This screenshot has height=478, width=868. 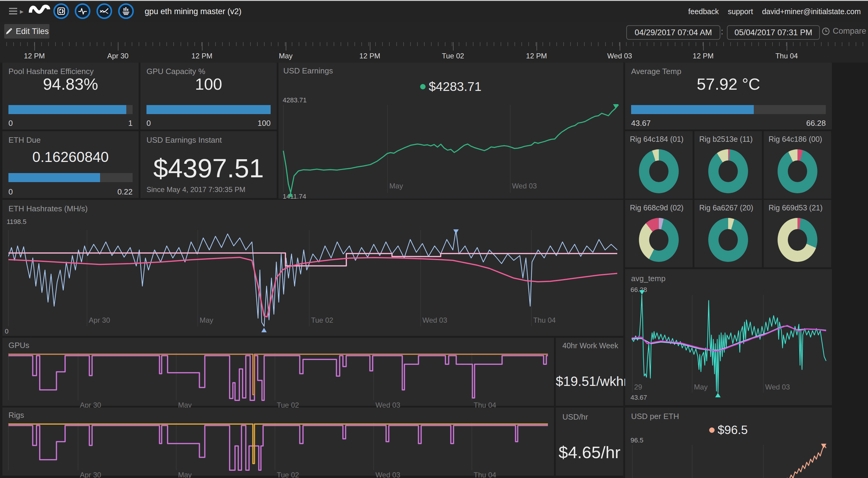 I want to click on tile-rig-donut: Rig 6a6267 (20), so click(x=728, y=234).